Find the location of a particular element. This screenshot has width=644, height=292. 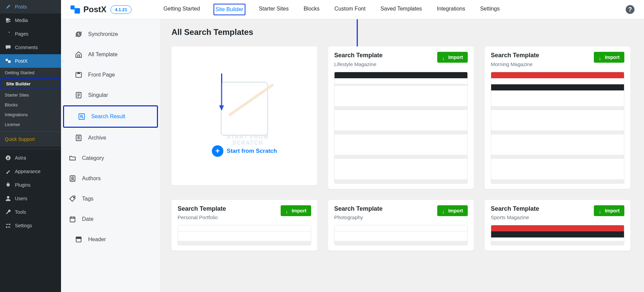

sidebar-item-media: Media is located at coordinates (31, 20).